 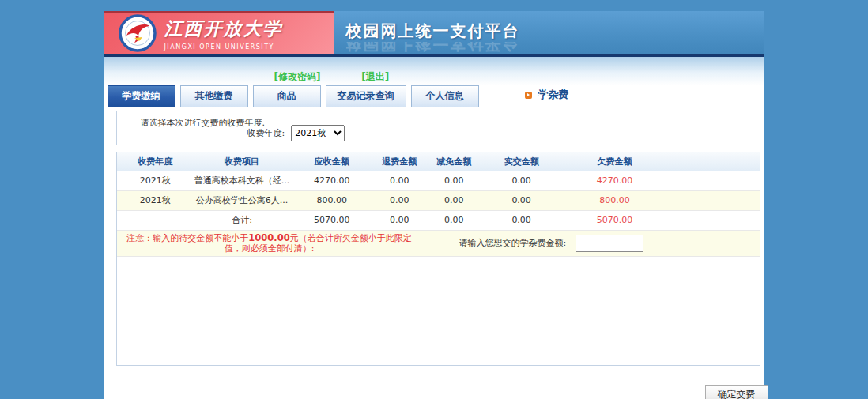 What do you see at coordinates (242, 161) in the screenshot?
I see `col-header-item: 收费项目` at bounding box center [242, 161].